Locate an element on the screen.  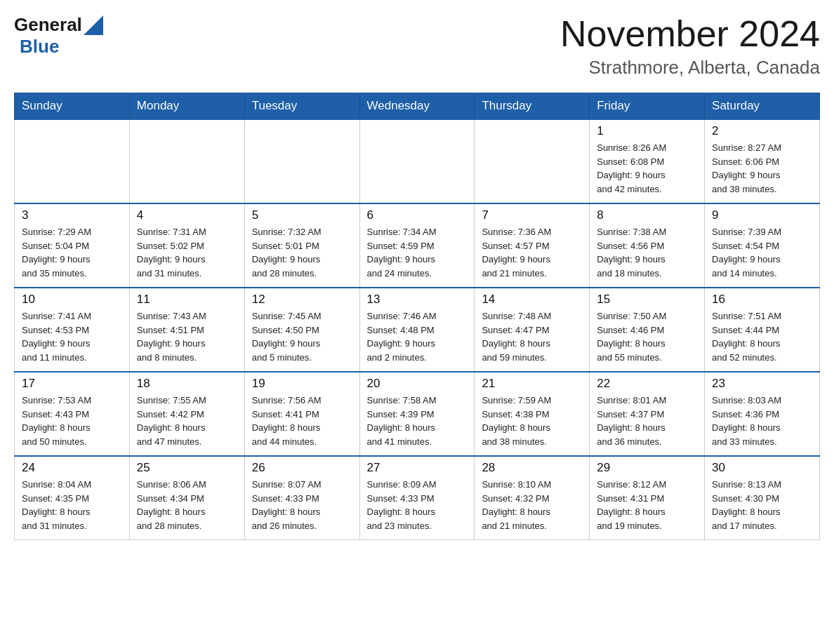
day-info: Sunrise: 8:10 AM Sunset: 4:32 PM Dayligh… is located at coordinates (532, 505).